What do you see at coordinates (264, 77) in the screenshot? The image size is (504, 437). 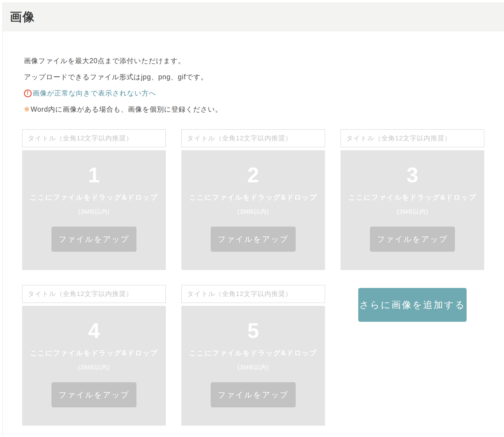 I see `intro-line-formats: アップロードできるファイル形式はjpg、png、gifです。` at bounding box center [264, 77].